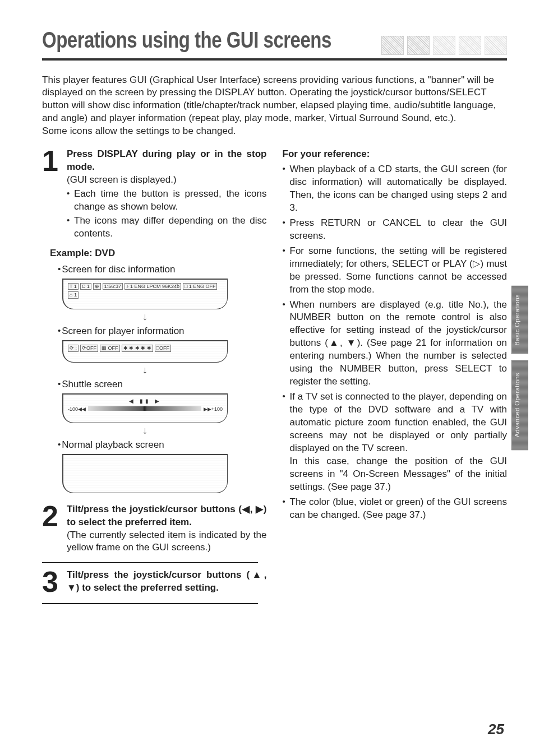  What do you see at coordinates (155, 529) in the screenshot?
I see `step-2: 2 Tilt/press the joystick/cursor buttons…` at bounding box center [155, 529].